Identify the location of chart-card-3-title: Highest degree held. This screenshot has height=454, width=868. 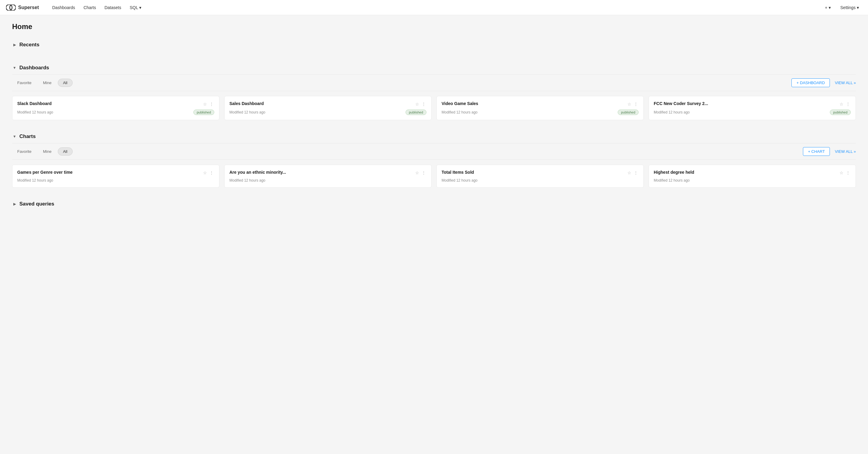
(745, 172).